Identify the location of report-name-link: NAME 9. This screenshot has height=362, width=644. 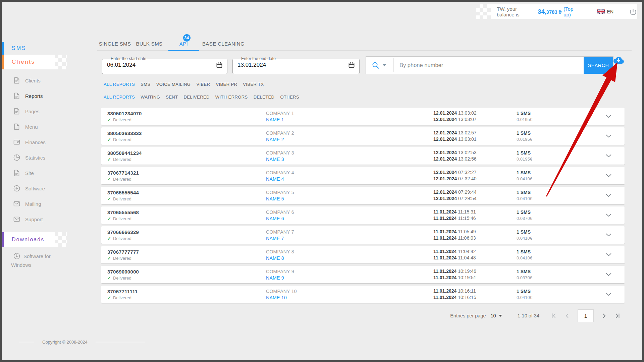
(350, 278).